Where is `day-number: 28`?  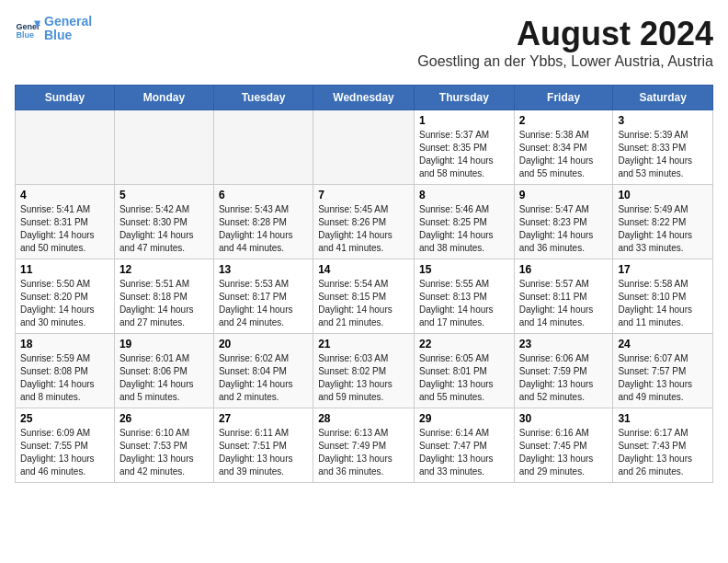
day-number: 28 is located at coordinates (364, 419).